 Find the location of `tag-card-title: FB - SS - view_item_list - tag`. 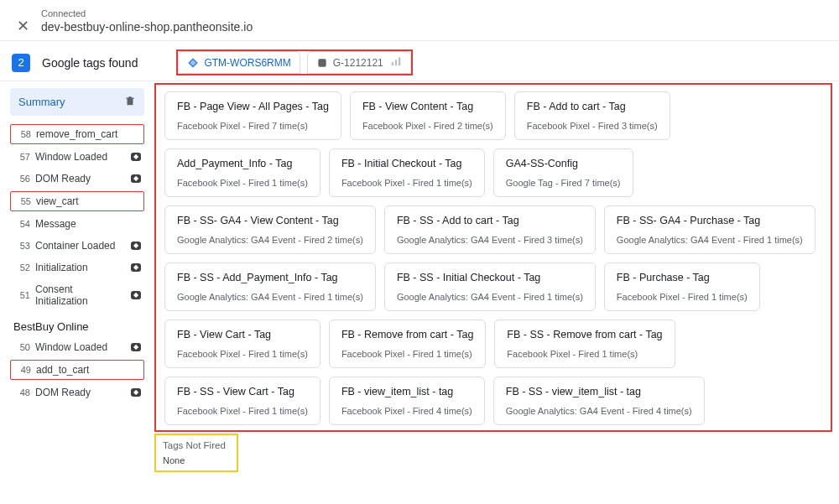

tag-card-title: FB - SS - view_item_list - tag is located at coordinates (599, 392).